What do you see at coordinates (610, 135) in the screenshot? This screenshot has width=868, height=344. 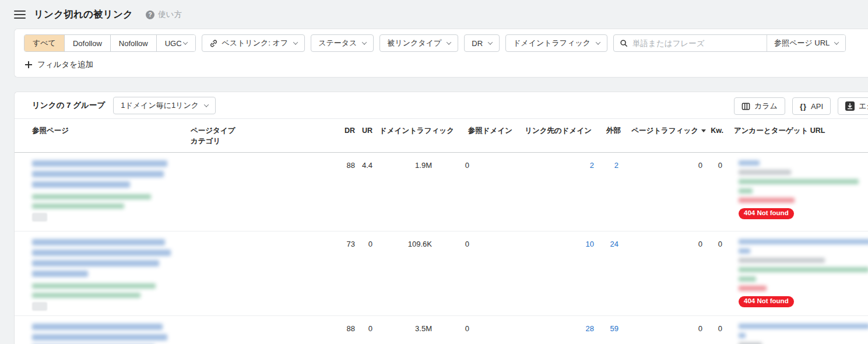 I see `header-external: 外部` at bounding box center [610, 135].